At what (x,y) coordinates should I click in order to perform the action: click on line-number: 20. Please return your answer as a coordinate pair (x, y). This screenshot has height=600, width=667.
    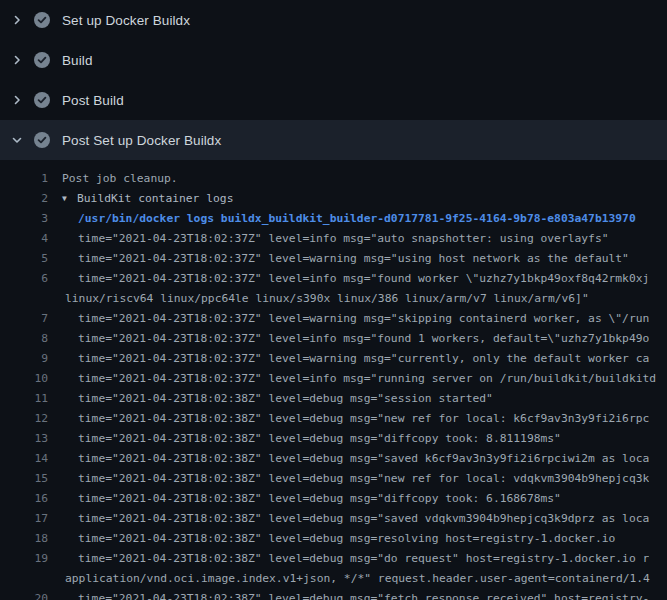
    Looking at the image, I should click on (24, 594).